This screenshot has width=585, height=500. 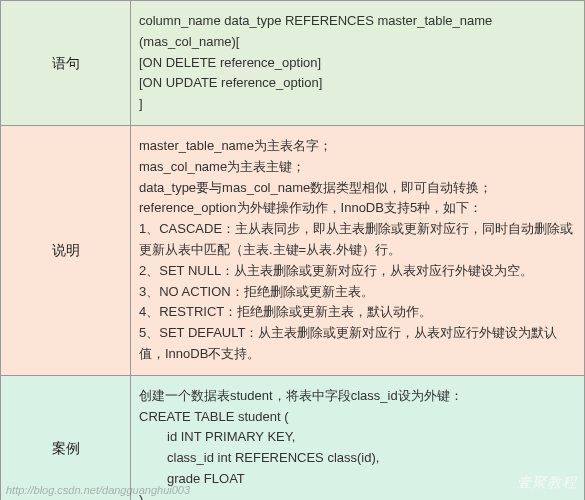 What do you see at coordinates (358, 312) in the screenshot?
I see `desc-line: 4、RESTRICT：拒绝删除或更新主表，默认动作。` at bounding box center [358, 312].